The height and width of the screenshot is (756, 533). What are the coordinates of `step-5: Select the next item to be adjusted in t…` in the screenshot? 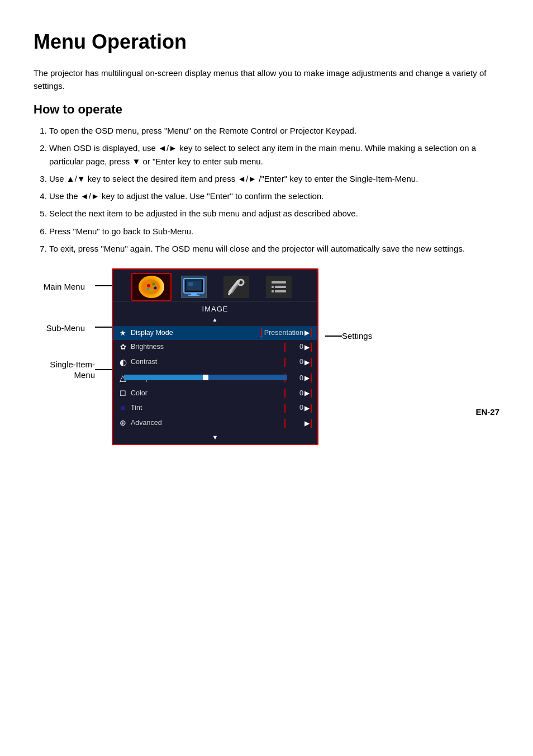 It's located at (274, 214).